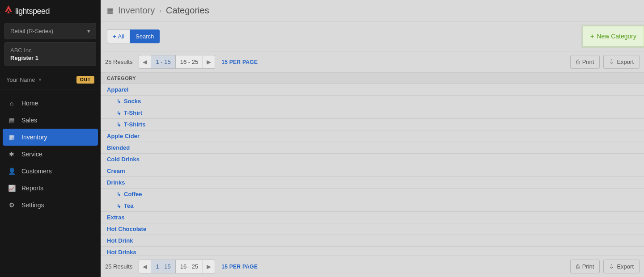 The height and width of the screenshot is (277, 644). What do you see at coordinates (372, 241) in the screenshot?
I see `table-row: Hot Drink` at bounding box center [372, 241].